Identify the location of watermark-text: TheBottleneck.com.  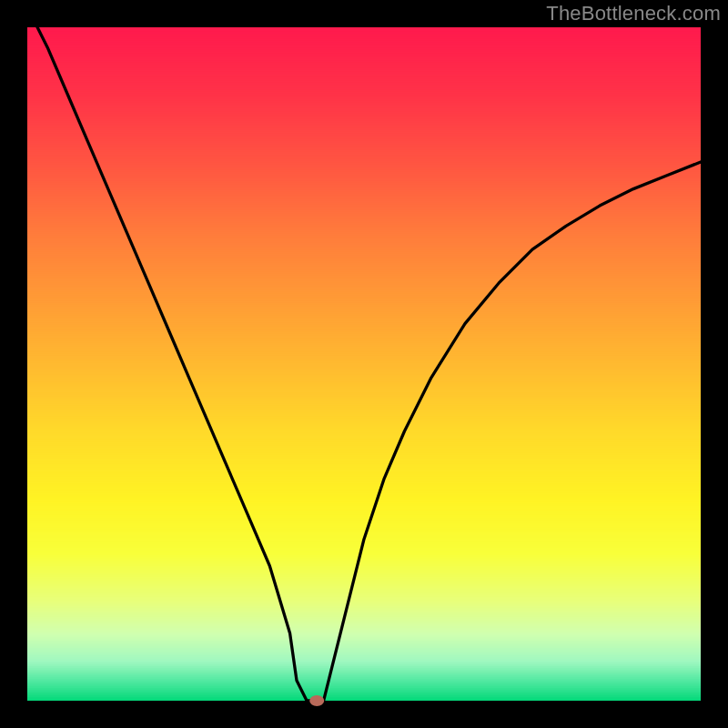
(633, 14).